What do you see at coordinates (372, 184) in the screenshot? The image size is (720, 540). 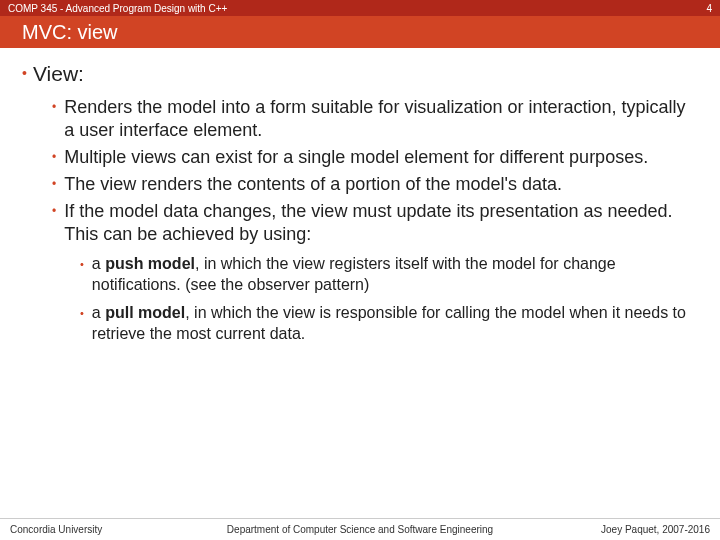 I see `bullet-item: • The view renders the contents of a por…` at bounding box center [372, 184].